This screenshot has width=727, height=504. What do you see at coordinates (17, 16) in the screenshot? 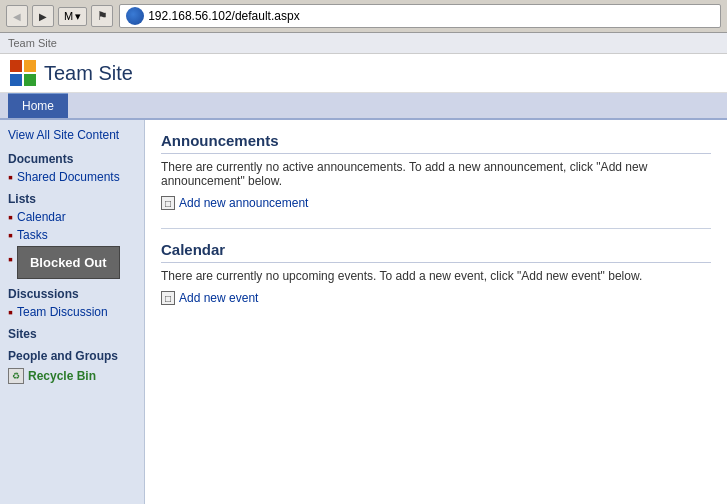
I see `back-button: ◀` at bounding box center [17, 16].